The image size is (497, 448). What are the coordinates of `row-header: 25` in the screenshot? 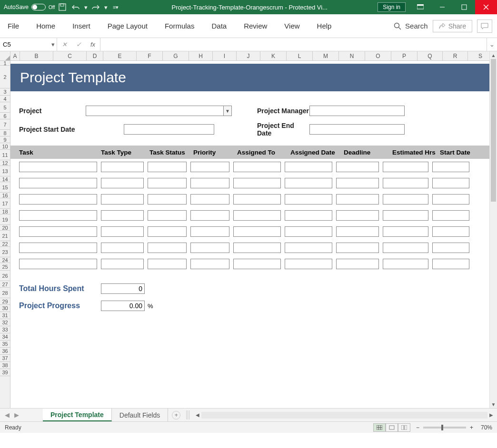 It's located at (5, 267).